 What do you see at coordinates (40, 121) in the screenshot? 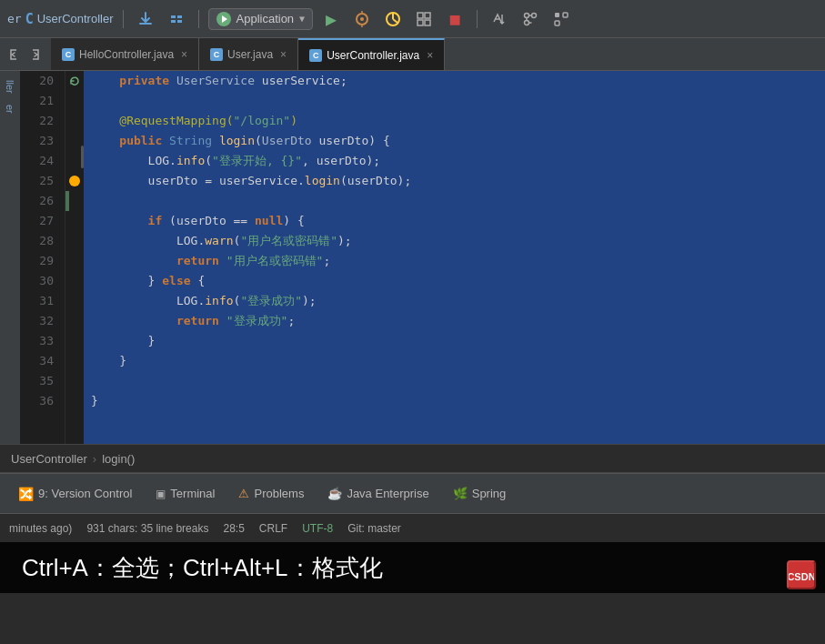
I see `line-num-22: 22` at bounding box center [40, 121].